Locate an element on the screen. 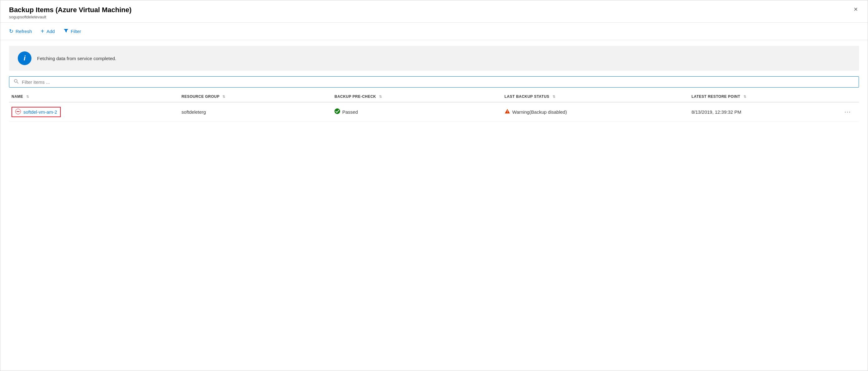 Image resolution: width=868 pixels, height=371 pixels. col-header-resource-group: RESOURCE GROUP ⇅ is located at coordinates (255, 97).